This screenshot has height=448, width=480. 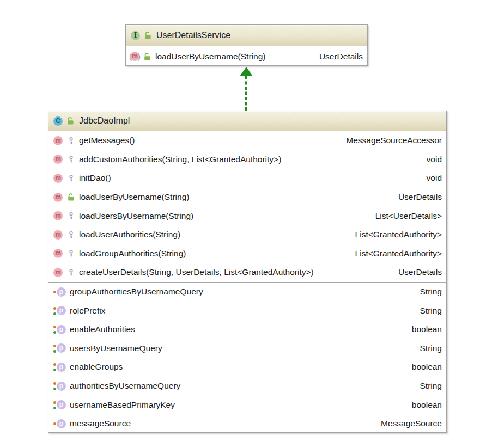 What do you see at coordinates (247, 197) in the screenshot?
I see `method-row: mloadUserByUsername(String)UserDetails` at bounding box center [247, 197].